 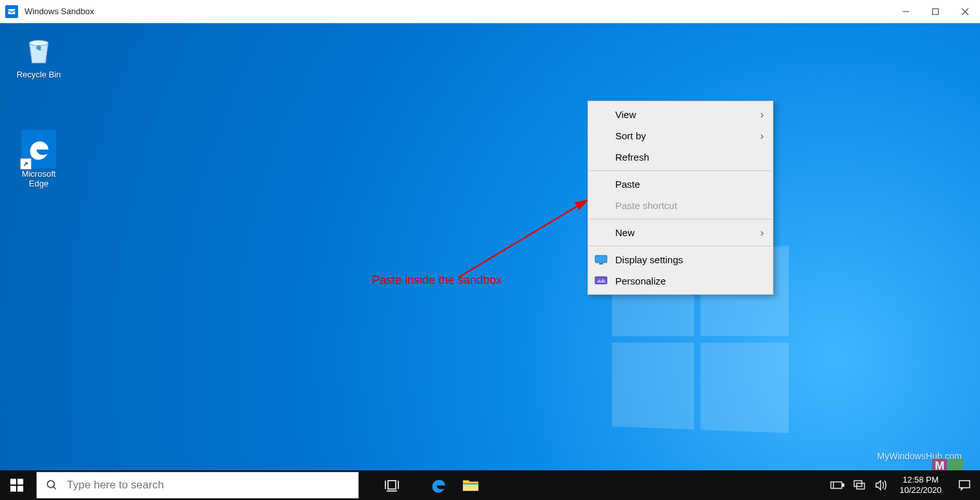 I want to click on close-button, so click(x=965, y=12).